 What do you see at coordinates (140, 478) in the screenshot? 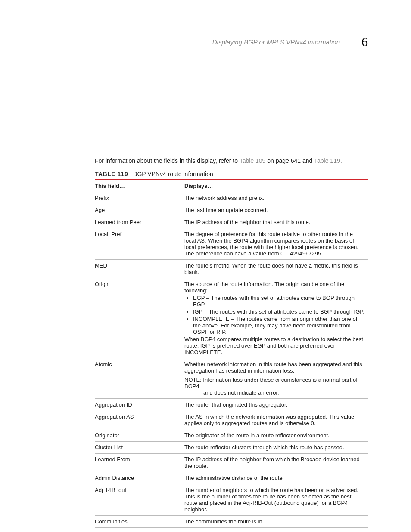
I see `field-name: Admin Distance` at bounding box center [140, 478].